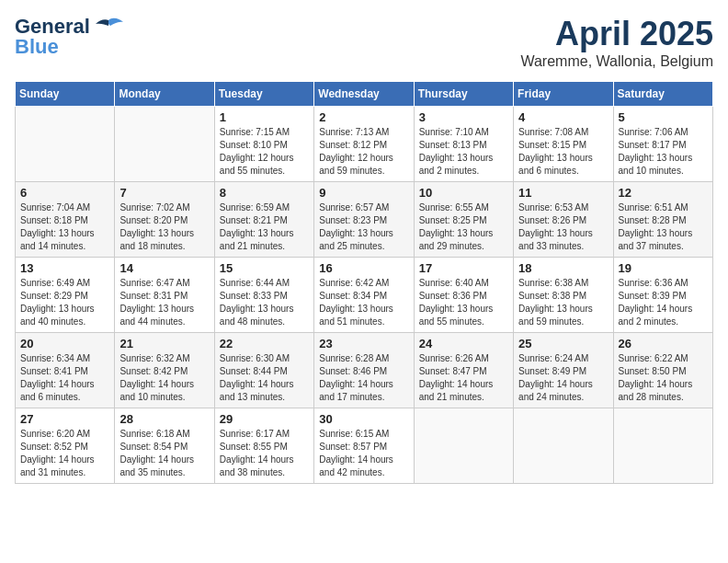 The width and height of the screenshot is (728, 563). I want to click on logo-bird-icon, so click(108, 27).